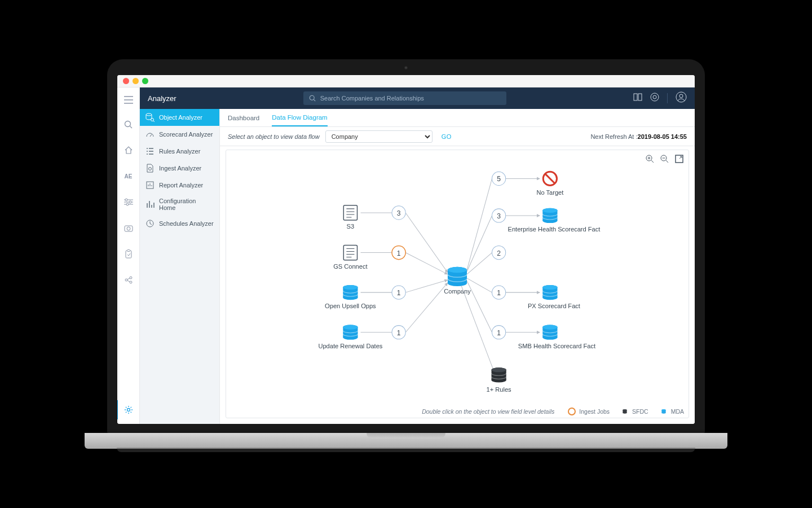 This screenshot has width=812, height=508. What do you see at coordinates (350, 266) in the screenshot?
I see `svg-text: GS Connect` at bounding box center [350, 266].